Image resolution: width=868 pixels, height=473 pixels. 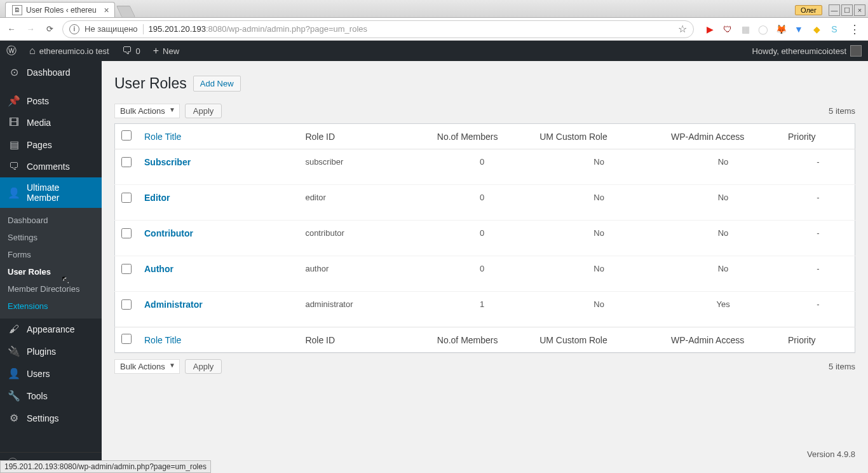 What do you see at coordinates (728, 29) in the screenshot?
I see `ublock-ext-icon: 🛡` at bounding box center [728, 29].